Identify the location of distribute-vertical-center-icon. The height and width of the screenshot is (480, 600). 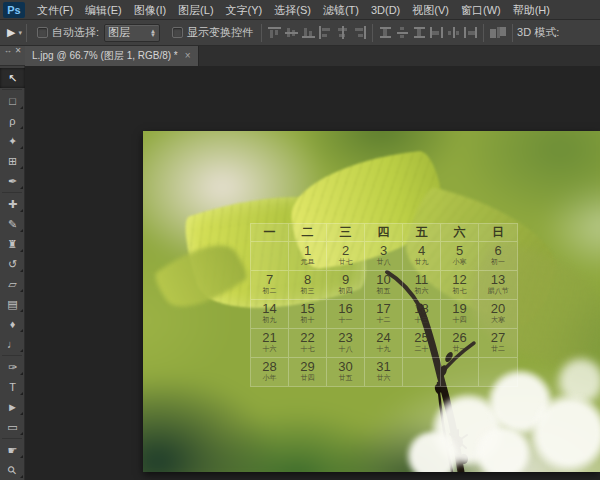
(402, 32).